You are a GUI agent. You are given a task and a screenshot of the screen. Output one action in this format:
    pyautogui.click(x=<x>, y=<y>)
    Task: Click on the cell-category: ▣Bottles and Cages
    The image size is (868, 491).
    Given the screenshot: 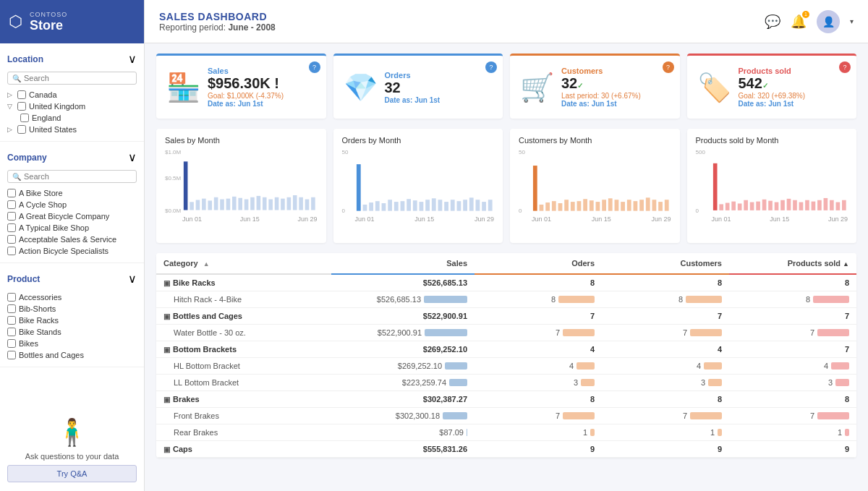 What is the action you would take?
    pyautogui.click(x=244, y=317)
    